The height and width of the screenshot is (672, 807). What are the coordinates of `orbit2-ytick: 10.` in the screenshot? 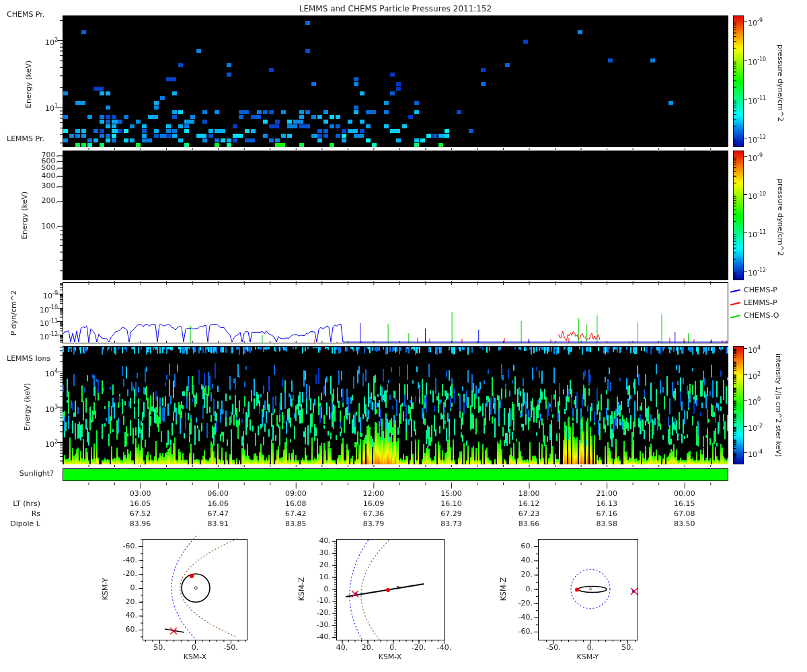 It's located at (316, 577).